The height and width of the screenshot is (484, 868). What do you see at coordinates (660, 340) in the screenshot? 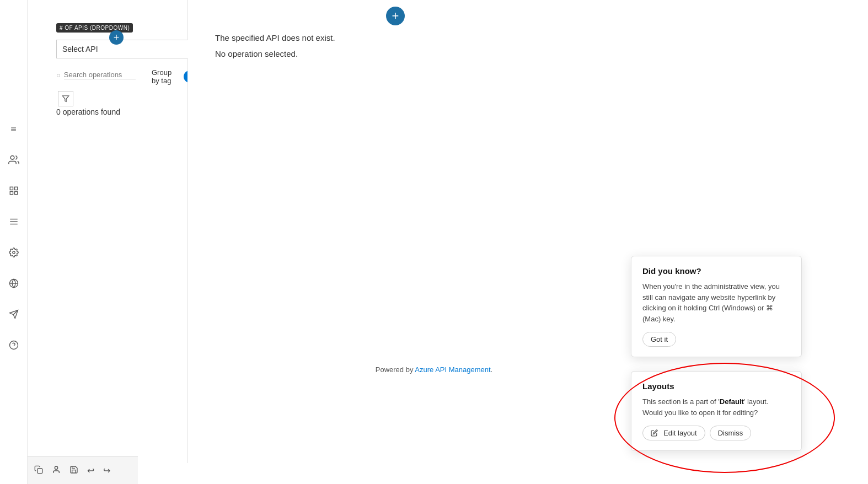
I see `got-it-button: Got it` at bounding box center [660, 340].